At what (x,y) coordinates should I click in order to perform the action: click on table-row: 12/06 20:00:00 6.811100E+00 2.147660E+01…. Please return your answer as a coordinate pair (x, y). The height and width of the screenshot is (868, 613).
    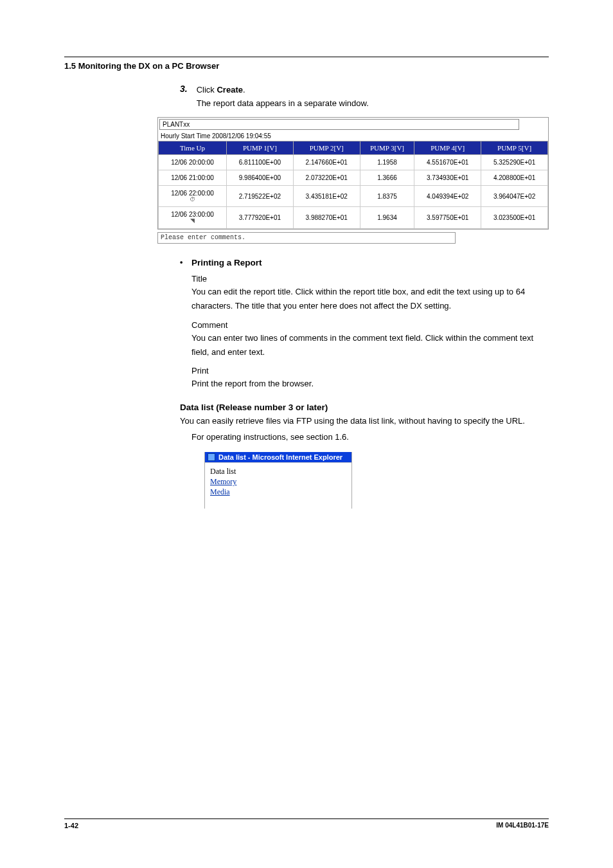
    Looking at the image, I should click on (353, 162).